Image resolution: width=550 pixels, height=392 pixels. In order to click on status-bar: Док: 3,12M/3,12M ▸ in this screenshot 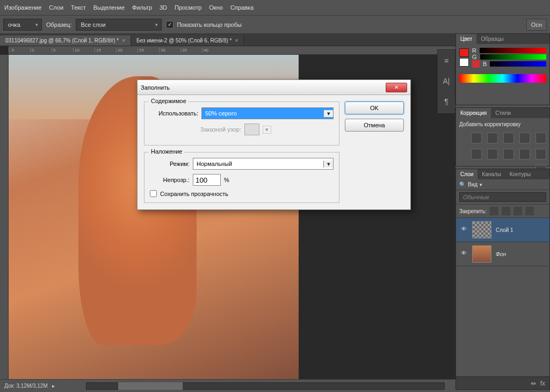, I will do `click(228, 386)`.